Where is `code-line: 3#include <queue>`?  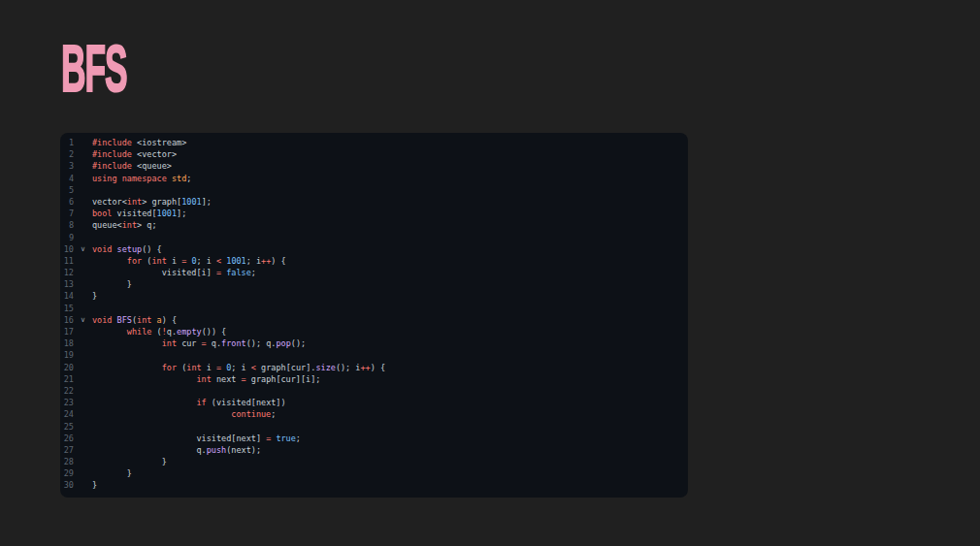
code-line: 3#include <queue> is located at coordinates (375, 166).